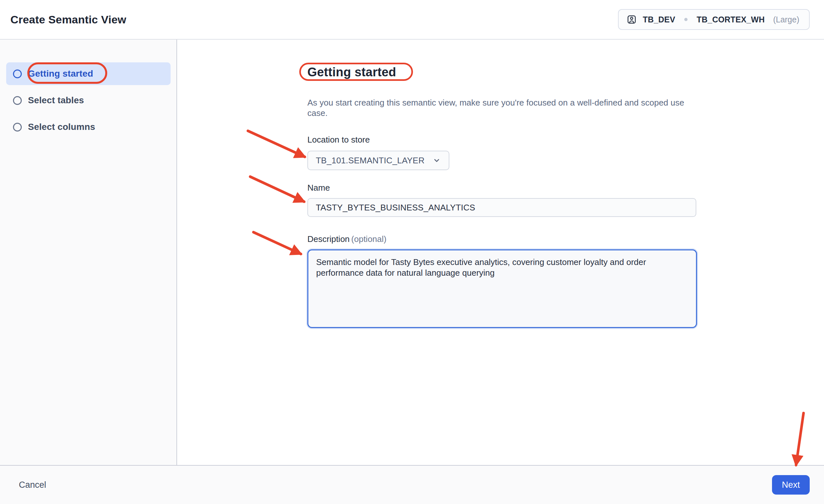  Describe the element at coordinates (62, 127) in the screenshot. I see `step-label: Select columns` at that location.